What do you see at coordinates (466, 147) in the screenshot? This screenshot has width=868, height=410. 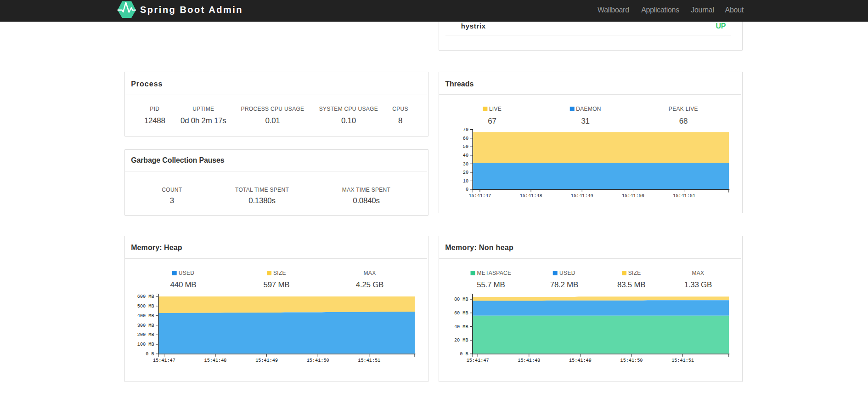 I see `svg-text: 50` at bounding box center [466, 147].